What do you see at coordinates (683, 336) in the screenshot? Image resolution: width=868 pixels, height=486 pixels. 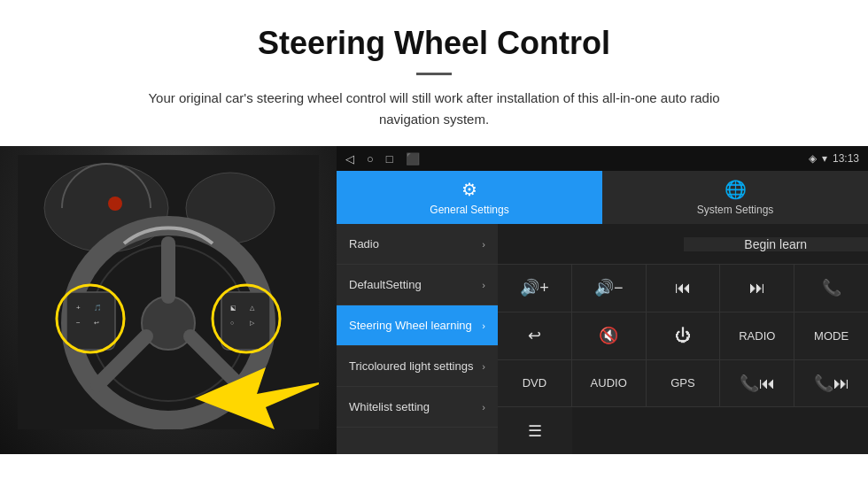 I see `ctrl-row-2: ↩ 🔇 ⏻ RADIO MODE` at bounding box center [683, 336].